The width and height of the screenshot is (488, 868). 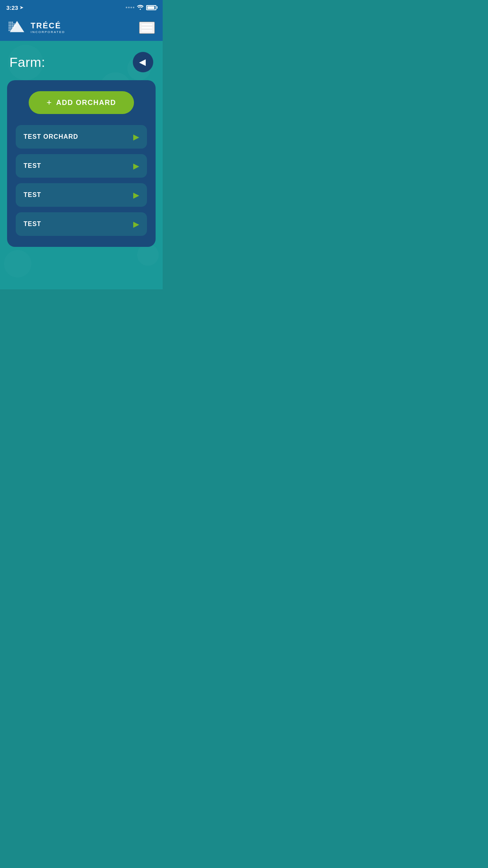 I want to click on signal-dots, so click(x=130, y=7).